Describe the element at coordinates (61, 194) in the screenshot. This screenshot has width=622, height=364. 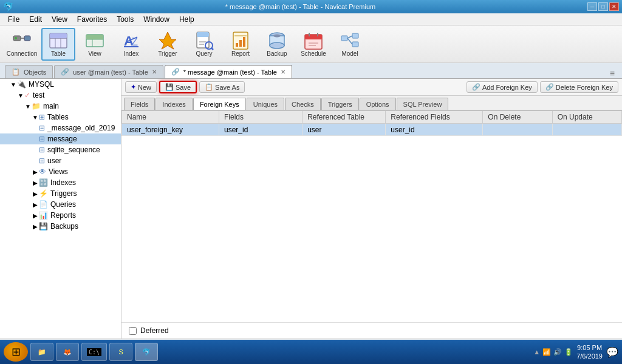
I see `sidebar-item-triggers: ▶ ⚡ Triggers` at that location.